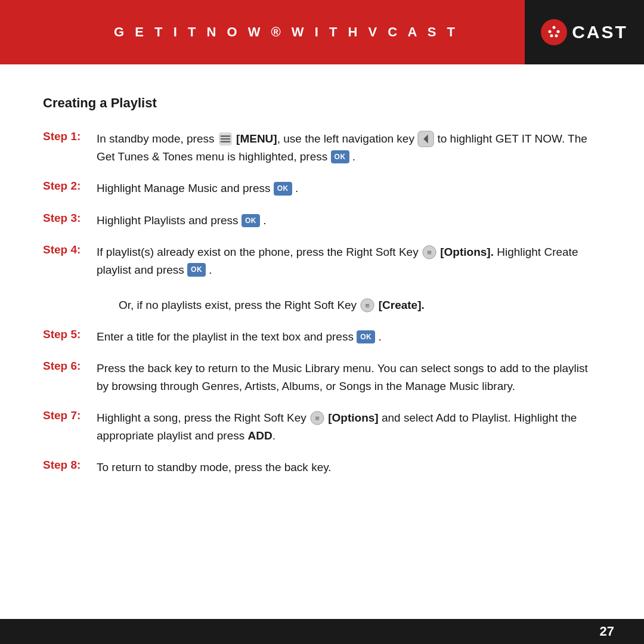  Describe the element at coordinates (322, 336) in the screenshot. I see `step-5: Step 5: Enter a title for the playlist i…` at that location.